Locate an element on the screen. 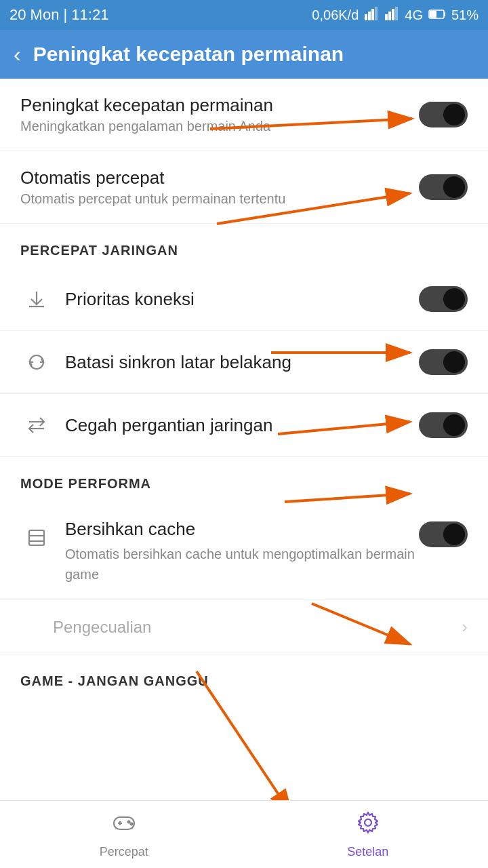 This screenshot has width=488, height=868. sync-icon is located at coordinates (37, 362).